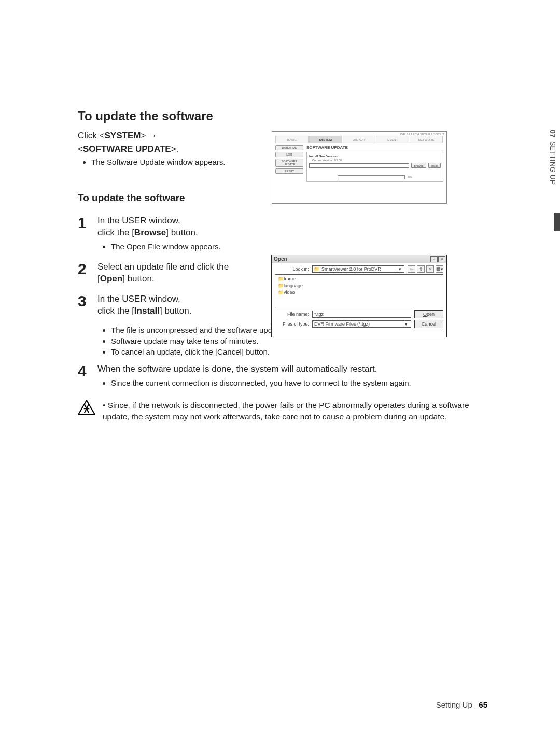  What do you see at coordinates (254, 369) in the screenshot?
I see `step-text: When the software update is done, the sy…` at bounding box center [254, 369].